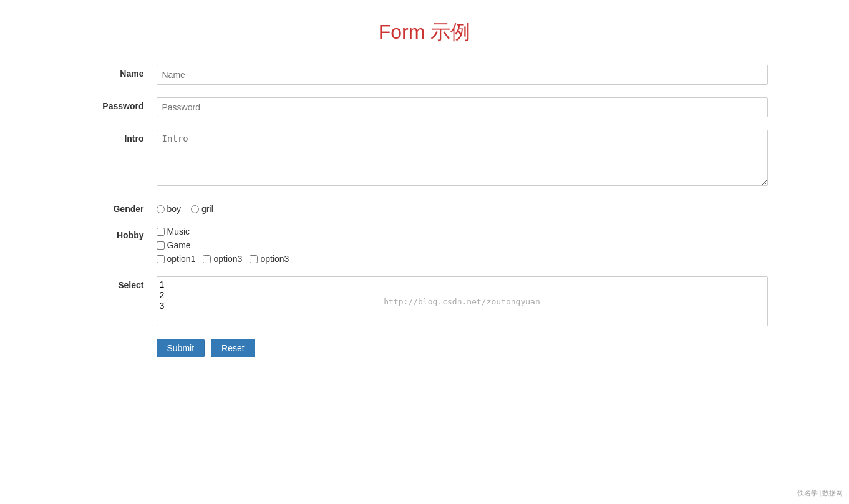  What do you see at coordinates (179, 245) in the screenshot?
I see `hobby-game-label: Game` at bounding box center [179, 245].